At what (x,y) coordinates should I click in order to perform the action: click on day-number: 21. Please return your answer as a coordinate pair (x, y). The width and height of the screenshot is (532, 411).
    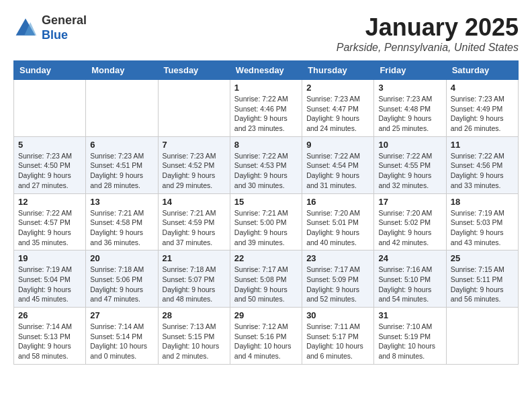
    Looking at the image, I should click on (194, 258).